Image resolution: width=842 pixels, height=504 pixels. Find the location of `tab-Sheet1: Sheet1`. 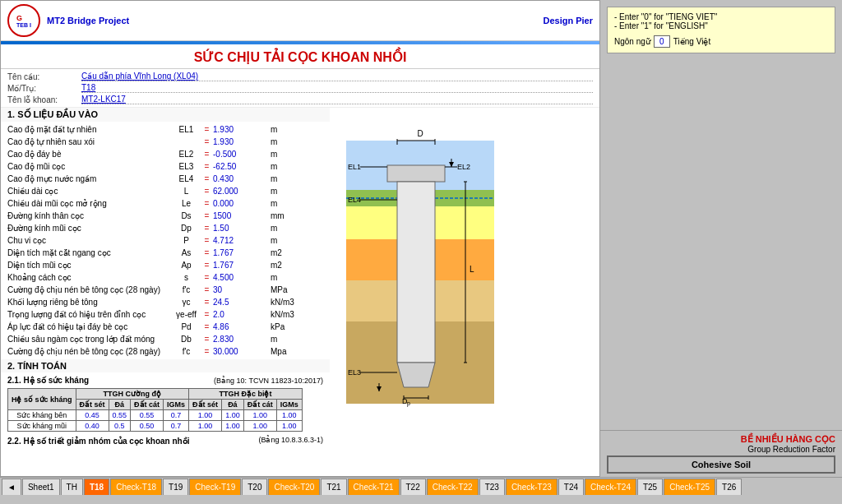

tab-Sheet1: Sheet1 is located at coordinates (41, 487).